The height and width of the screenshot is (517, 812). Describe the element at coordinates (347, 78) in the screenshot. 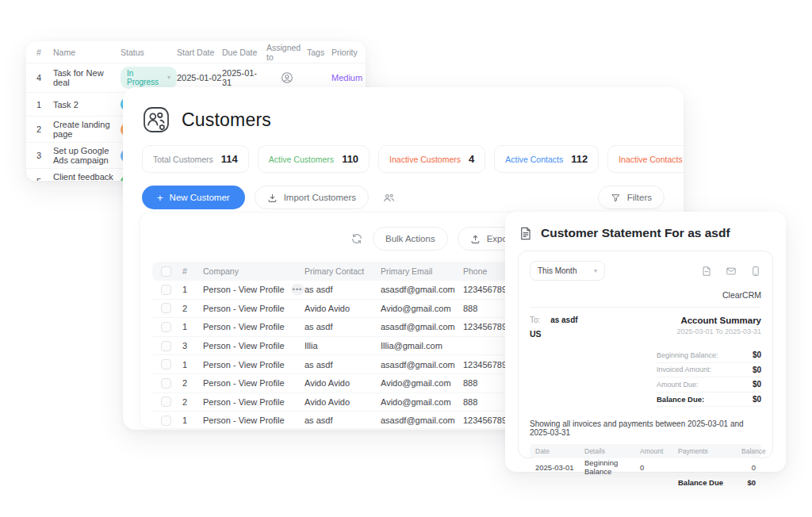

I see `priority-label: Medium` at that location.